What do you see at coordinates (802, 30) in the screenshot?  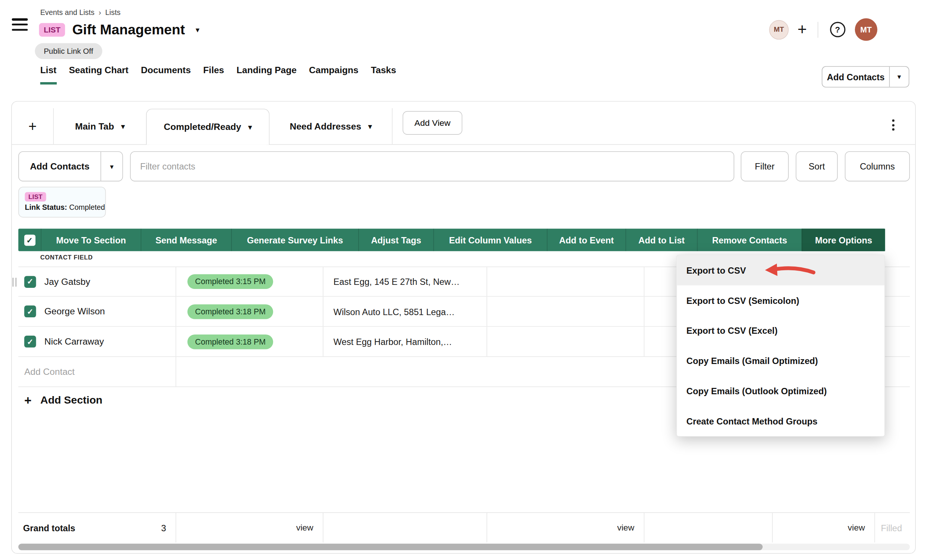 I see `add-icon: +` at bounding box center [802, 30].